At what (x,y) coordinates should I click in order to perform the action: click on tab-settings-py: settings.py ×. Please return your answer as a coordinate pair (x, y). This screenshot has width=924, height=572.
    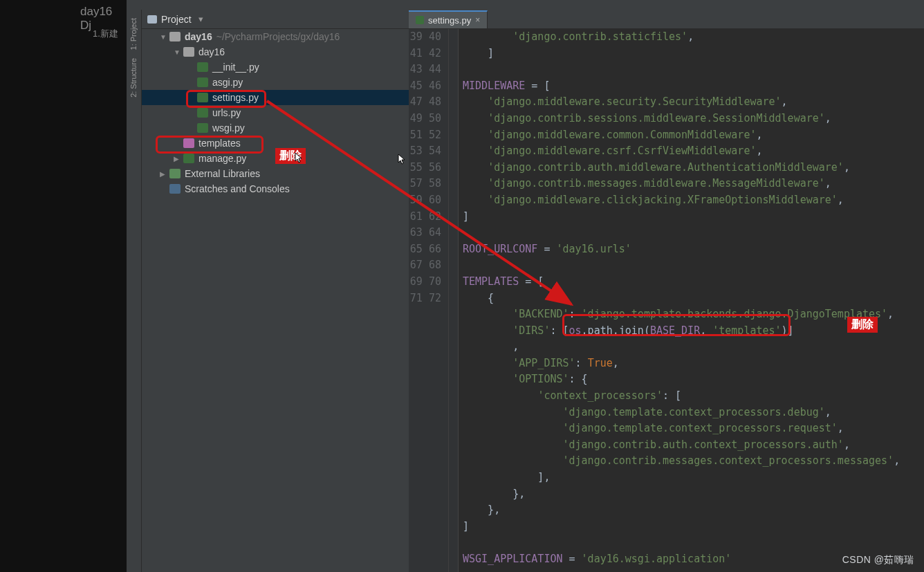
    Looking at the image, I should click on (448, 19).